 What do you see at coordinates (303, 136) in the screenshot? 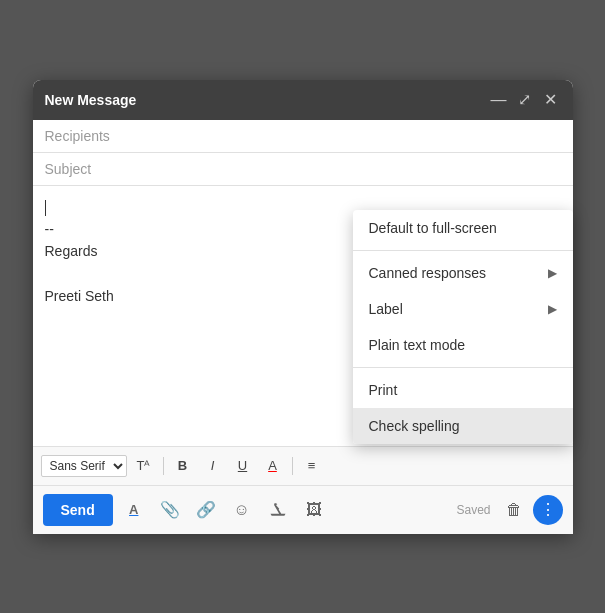
I see `recipients-input` at bounding box center [303, 136].